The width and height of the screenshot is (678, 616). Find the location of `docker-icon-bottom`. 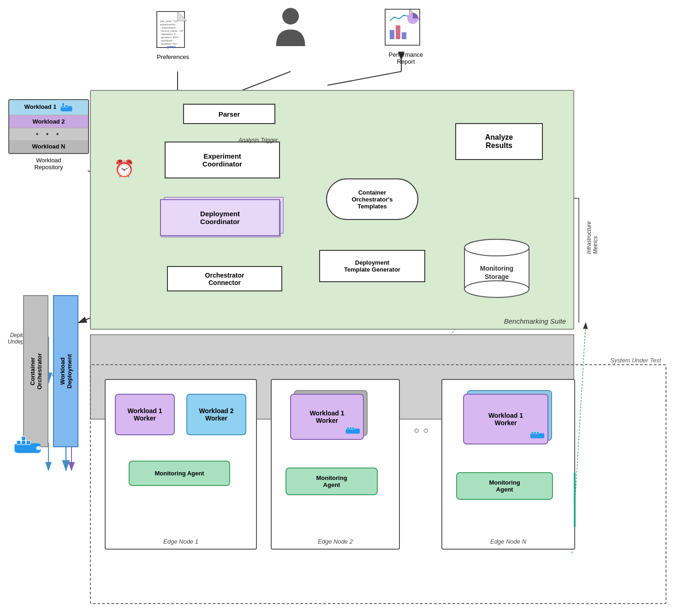

docker-icon-bottom is located at coordinates (28, 448).